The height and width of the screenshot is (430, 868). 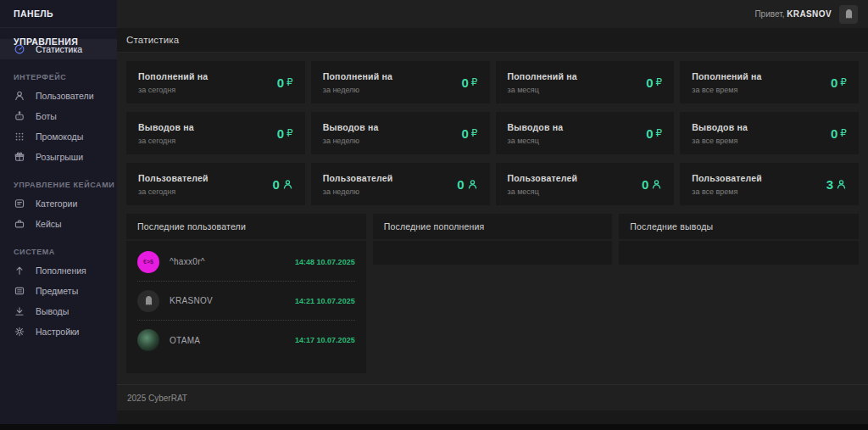 What do you see at coordinates (58, 224) in the screenshot?
I see `sidebar-item-cases: Кейсы` at bounding box center [58, 224].